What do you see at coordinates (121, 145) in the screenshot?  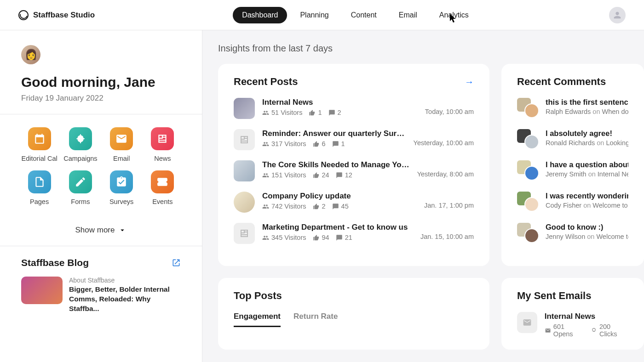 I see `quick-link-email: Email` at bounding box center [121, 145].